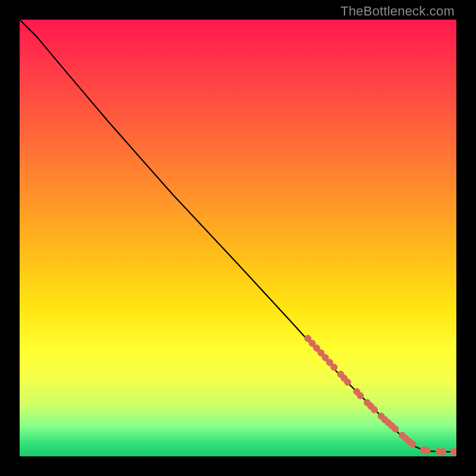  What do you see at coordinates (397, 11) in the screenshot?
I see `watermark-text: TheBottleneck.com` at bounding box center [397, 11].